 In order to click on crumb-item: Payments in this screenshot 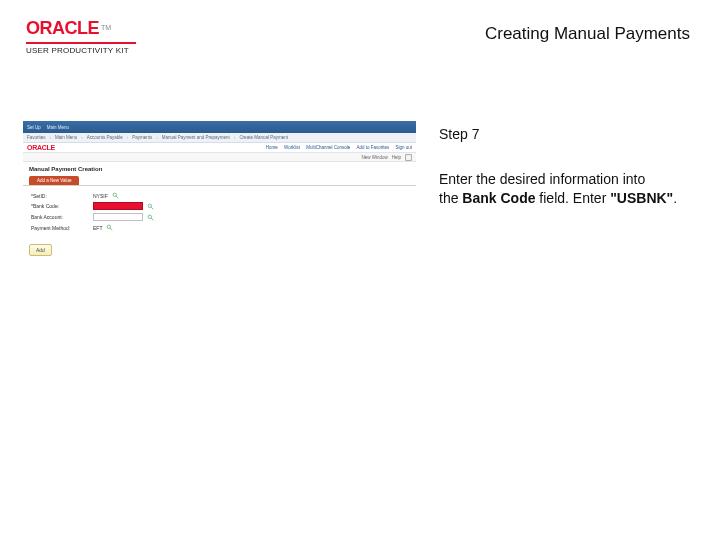, I will do `click(142, 138)`.